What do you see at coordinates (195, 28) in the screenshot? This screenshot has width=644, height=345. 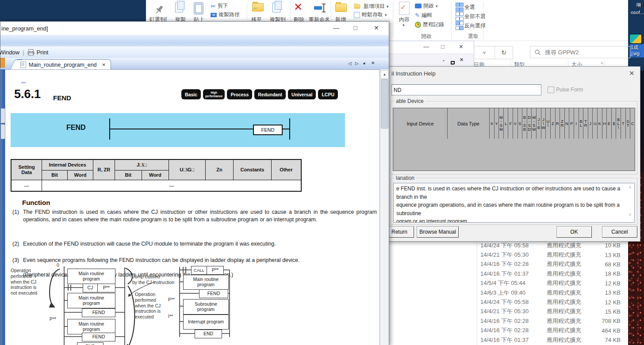 I see `gx-title-bar: ine_program_end] — □ ✕` at bounding box center [195, 28].